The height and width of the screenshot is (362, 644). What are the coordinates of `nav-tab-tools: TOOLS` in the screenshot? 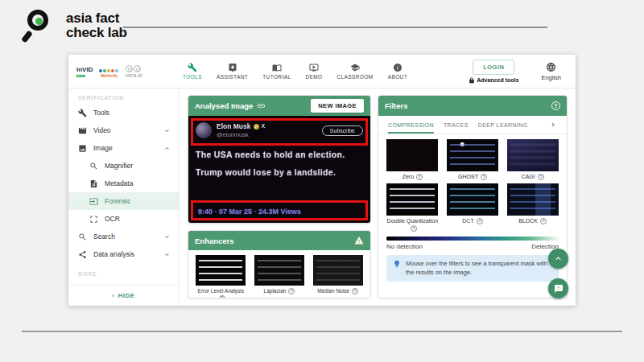 It's located at (192, 71).